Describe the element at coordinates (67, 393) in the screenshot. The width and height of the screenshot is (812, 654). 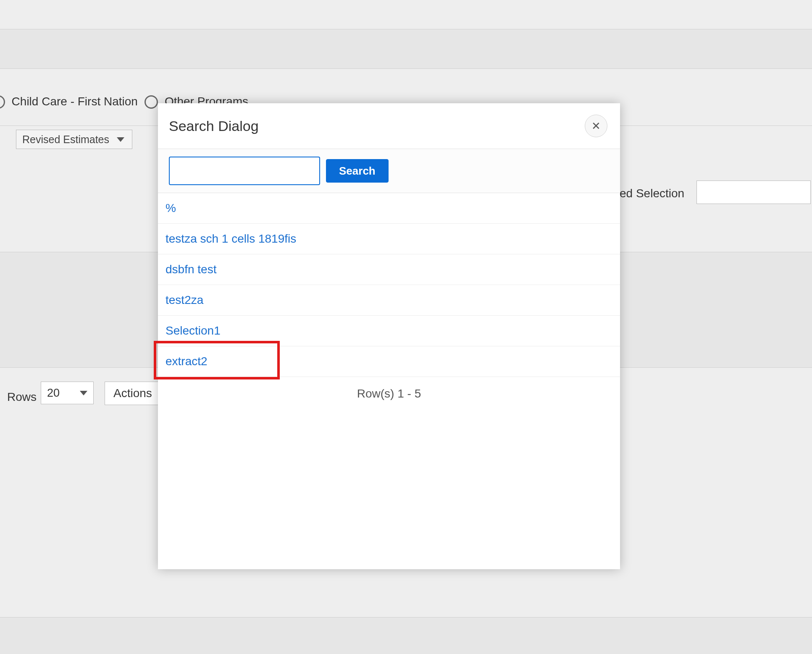
I see `rows-per-page-select: 20` at that location.